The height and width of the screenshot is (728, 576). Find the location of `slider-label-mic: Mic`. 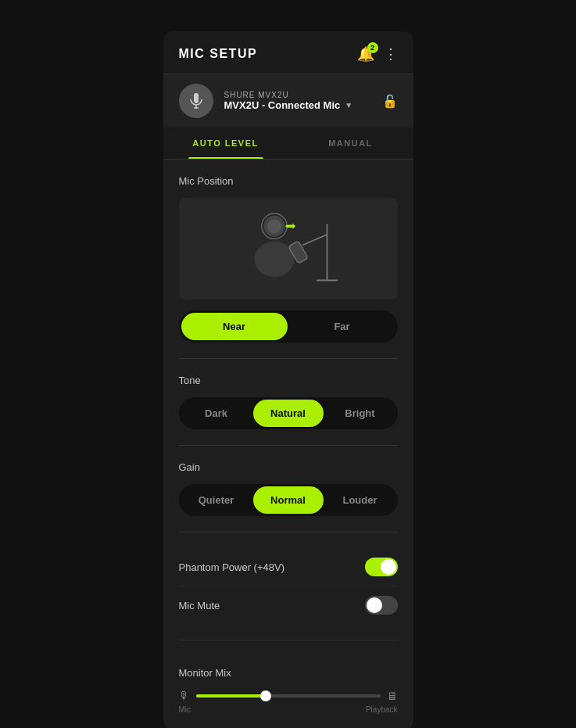

slider-label-mic: Mic is located at coordinates (185, 710).